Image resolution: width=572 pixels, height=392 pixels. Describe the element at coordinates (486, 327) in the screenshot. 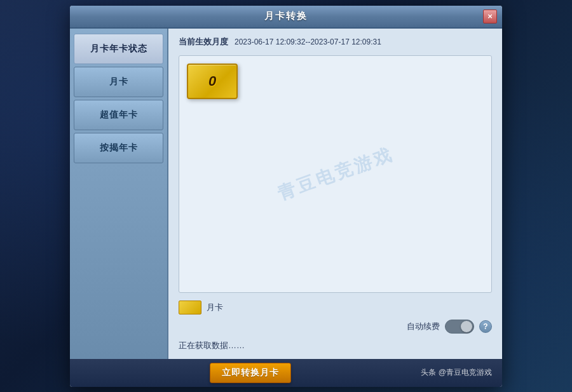

I see `help-button: ?` at that location.